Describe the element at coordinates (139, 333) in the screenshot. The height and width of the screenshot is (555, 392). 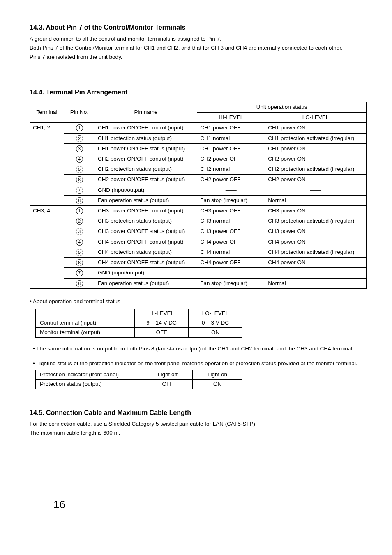
I see `table-row: Monitor terminal (output) OFF ON` at that location.